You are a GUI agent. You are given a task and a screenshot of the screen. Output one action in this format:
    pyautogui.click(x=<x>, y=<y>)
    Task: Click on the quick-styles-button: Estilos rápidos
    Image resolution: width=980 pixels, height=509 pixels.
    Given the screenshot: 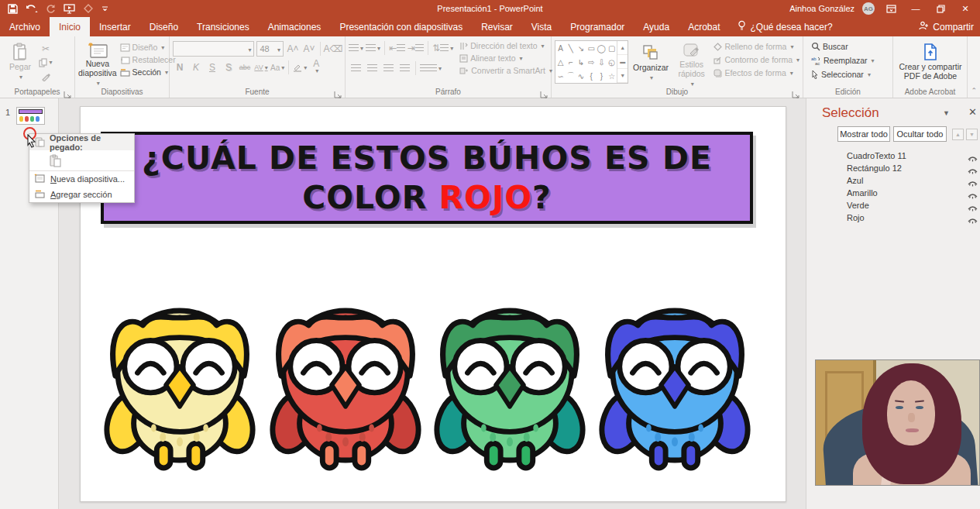 What is the action you would take?
    pyautogui.click(x=692, y=63)
    